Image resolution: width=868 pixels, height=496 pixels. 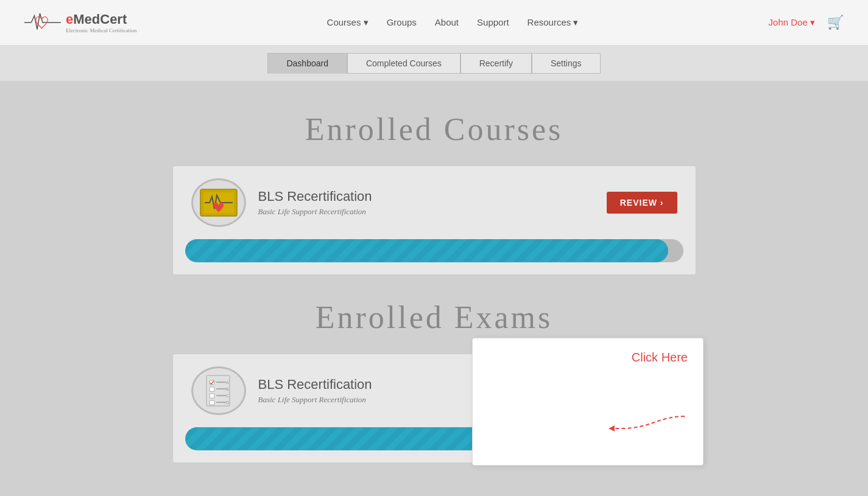 What do you see at coordinates (434, 220) in the screenshot?
I see `course-card-bls: BLS Recertification Basic Life Support R…` at bounding box center [434, 220].